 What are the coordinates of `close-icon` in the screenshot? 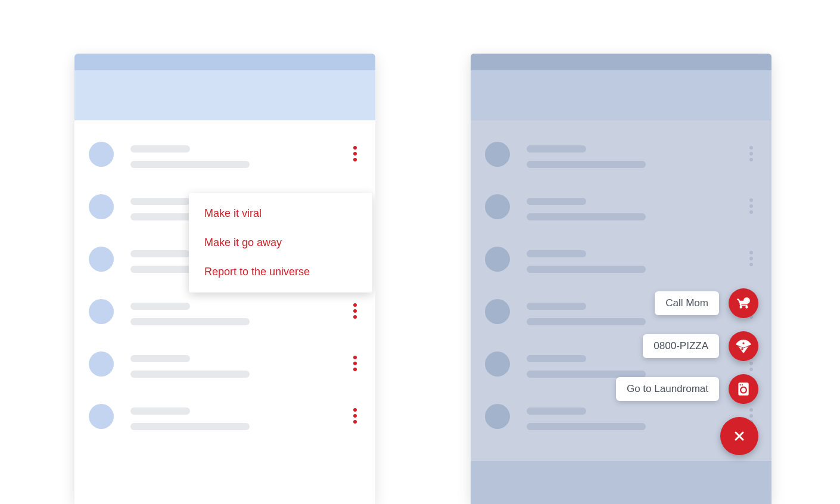 It's located at (739, 436).